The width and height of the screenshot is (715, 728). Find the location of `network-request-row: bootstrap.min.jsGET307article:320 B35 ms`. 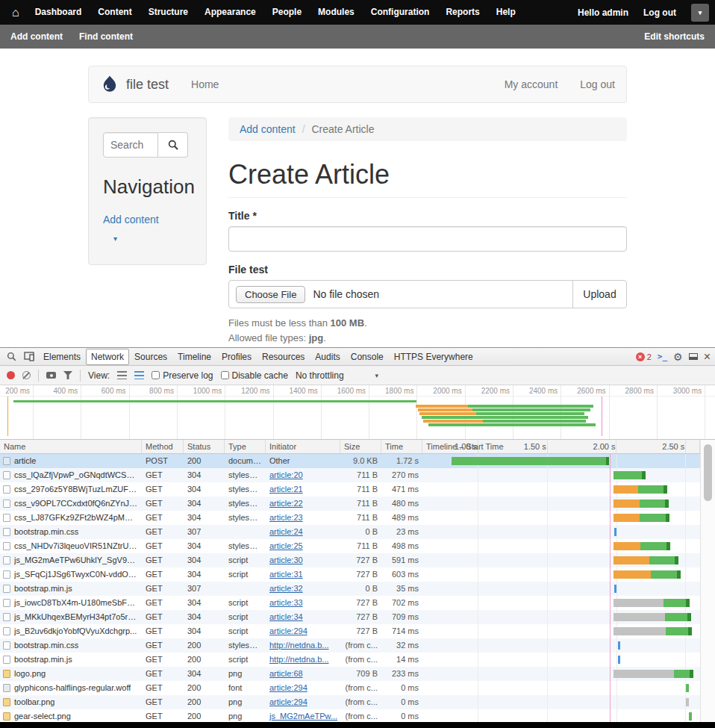

network-request-row: bootstrap.min.jsGET307article:320 B35 ms is located at coordinates (350, 588).